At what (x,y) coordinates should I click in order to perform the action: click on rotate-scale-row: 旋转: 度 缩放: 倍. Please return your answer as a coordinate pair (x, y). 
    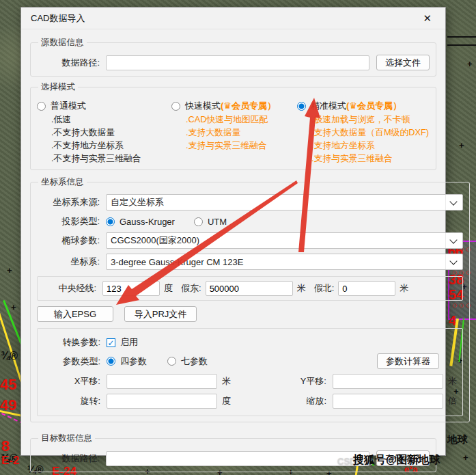
    Looking at the image, I should click on (250, 401).